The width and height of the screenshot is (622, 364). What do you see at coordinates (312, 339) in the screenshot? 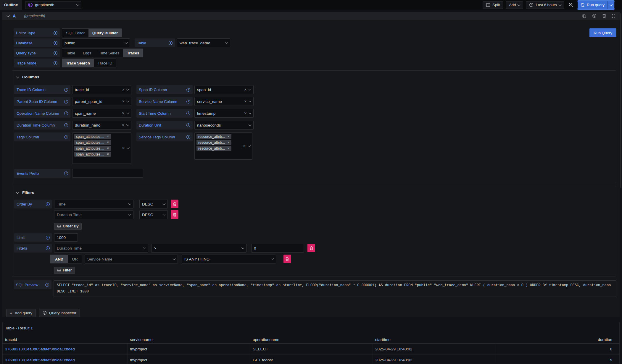
I see `column-header-operationname: operationname` at bounding box center [312, 339].